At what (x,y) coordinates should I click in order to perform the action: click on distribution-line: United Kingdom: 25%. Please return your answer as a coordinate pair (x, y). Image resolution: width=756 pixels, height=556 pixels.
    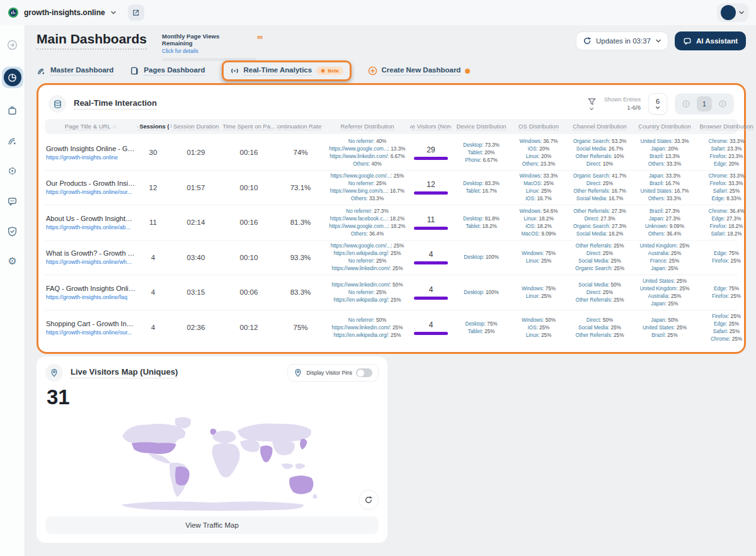
    Looking at the image, I should click on (664, 288).